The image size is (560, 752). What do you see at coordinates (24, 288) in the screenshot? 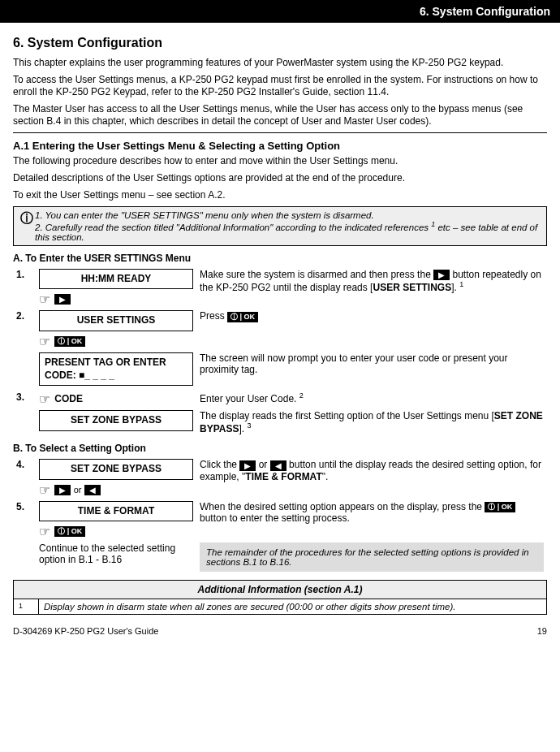
I see `step-1-num: 1.` at bounding box center [24, 288].